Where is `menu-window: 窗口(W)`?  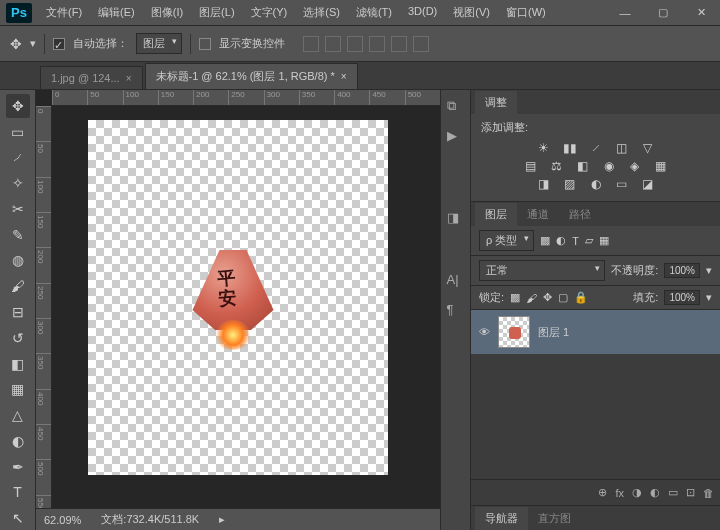
menu-window: 窗口(W) is located at coordinates (526, 12).